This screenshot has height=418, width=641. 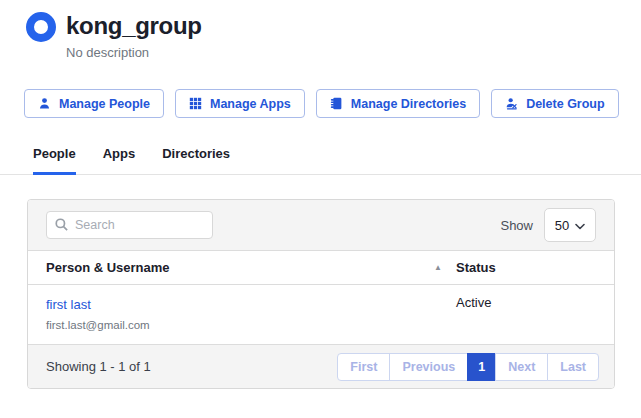 What do you see at coordinates (196, 104) in the screenshot?
I see `apps-grid-icon` at bounding box center [196, 104].